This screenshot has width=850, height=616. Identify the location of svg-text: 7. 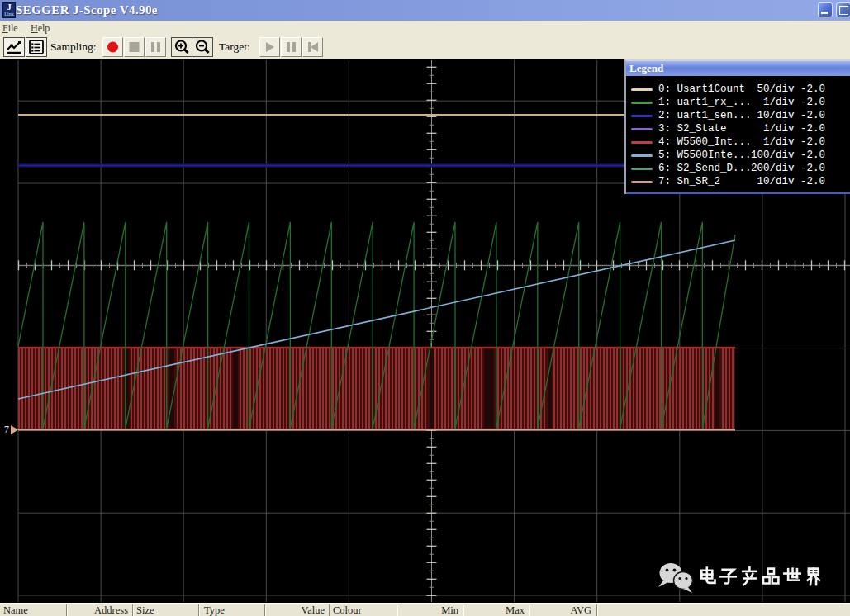
(7, 429).